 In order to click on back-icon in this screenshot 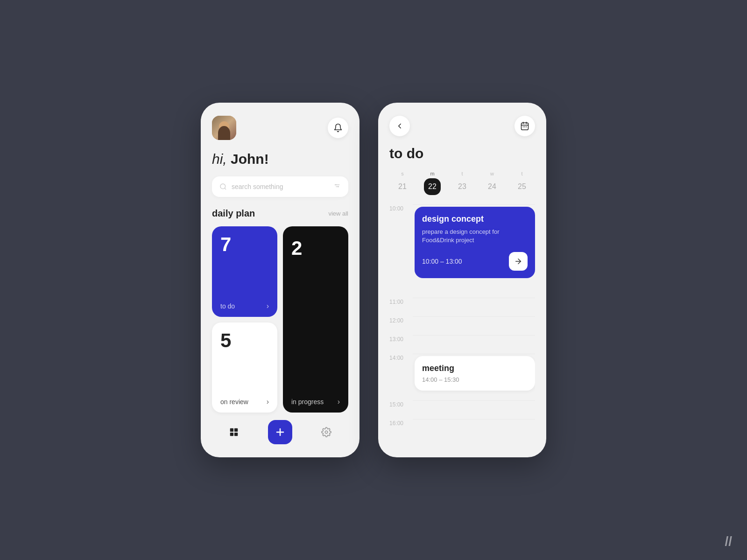, I will do `click(400, 126)`.